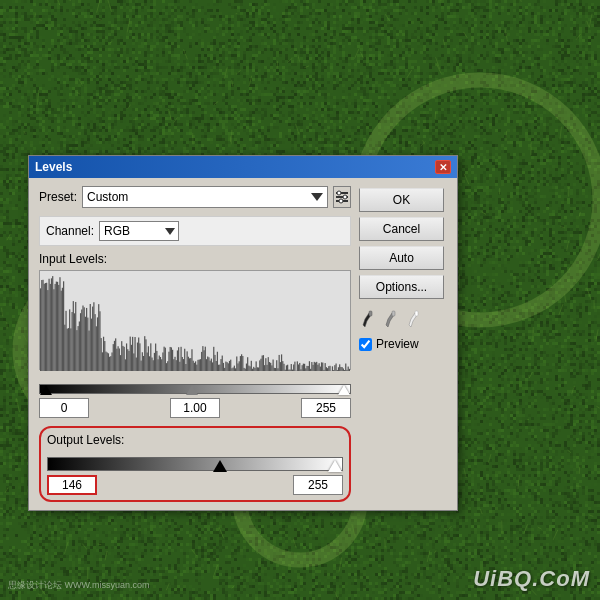  I want to click on preview-label: Preview, so click(398, 344).